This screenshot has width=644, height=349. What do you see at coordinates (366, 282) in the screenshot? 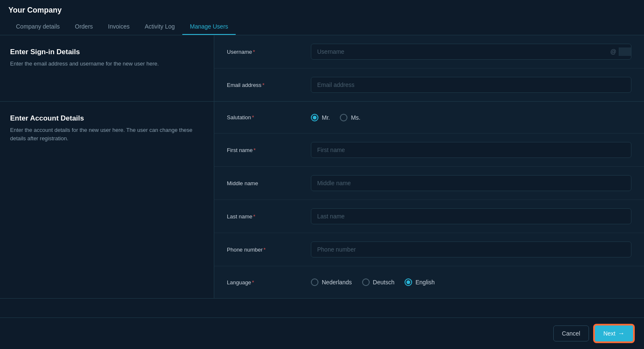
I see `language-de-radio` at bounding box center [366, 282].